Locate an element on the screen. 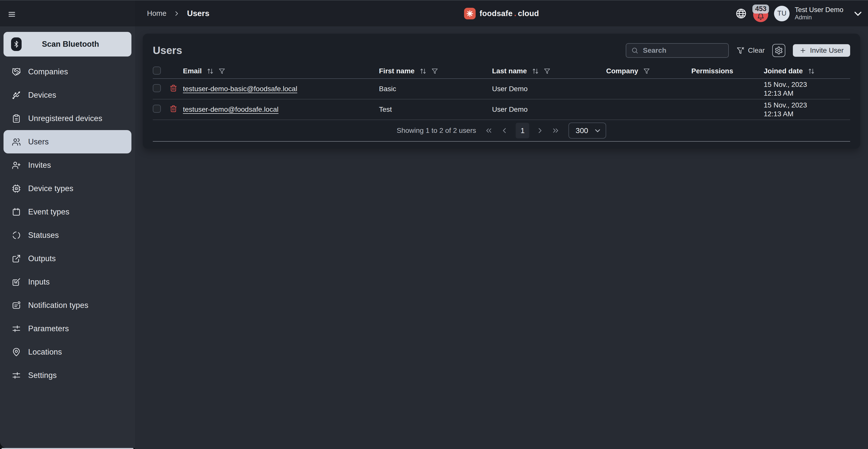  breadcrumb-home-link: Home is located at coordinates (157, 13).